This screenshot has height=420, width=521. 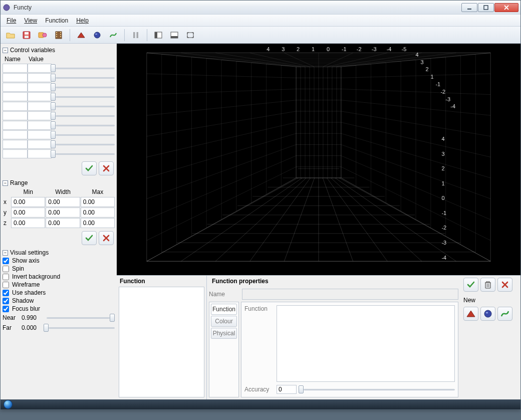 What do you see at coordinates (59, 253) in the screenshot?
I see `visual-header: − Visual settings` at bounding box center [59, 253].